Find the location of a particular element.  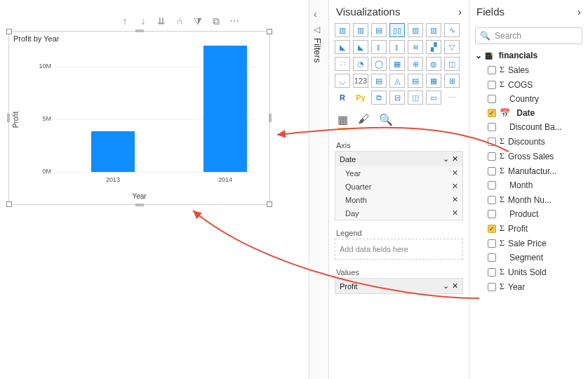

stacked-area-icon: ◣ is located at coordinates (361, 47).